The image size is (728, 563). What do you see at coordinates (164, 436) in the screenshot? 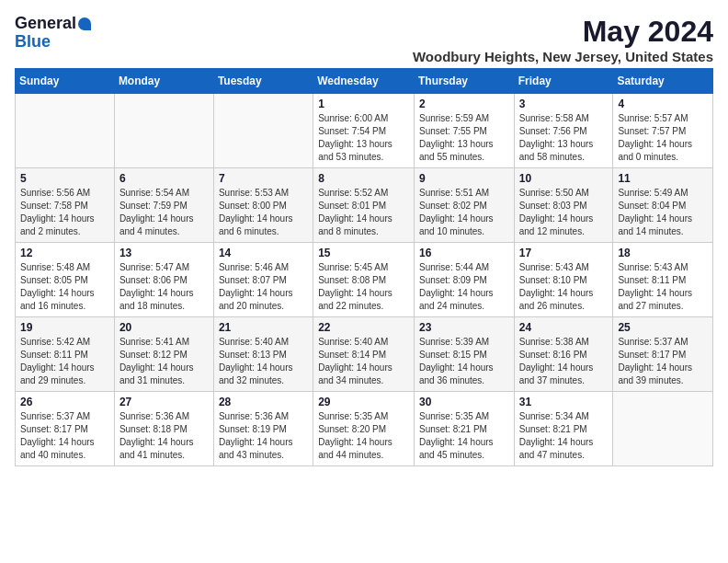
I see `day-info: Sunrise: 5:36 AM Sunset: 8:18 PM Dayligh…` at bounding box center [164, 436].